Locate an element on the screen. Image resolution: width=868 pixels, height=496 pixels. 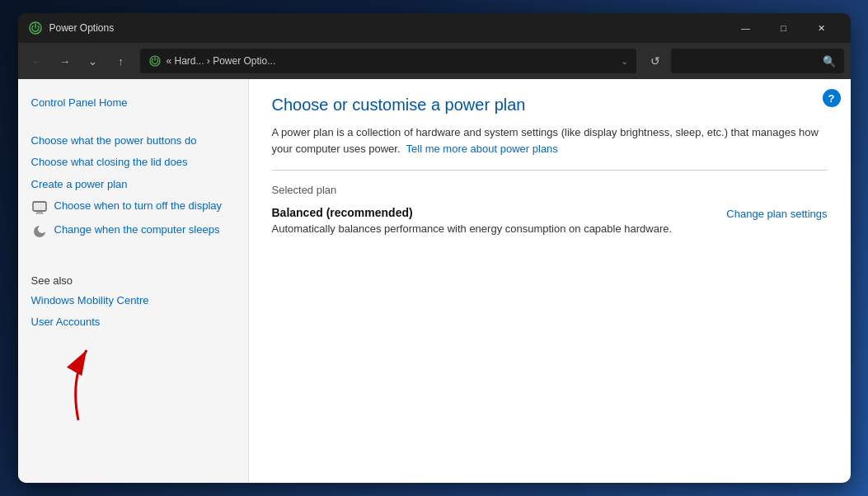
moon-icon is located at coordinates (40, 232).